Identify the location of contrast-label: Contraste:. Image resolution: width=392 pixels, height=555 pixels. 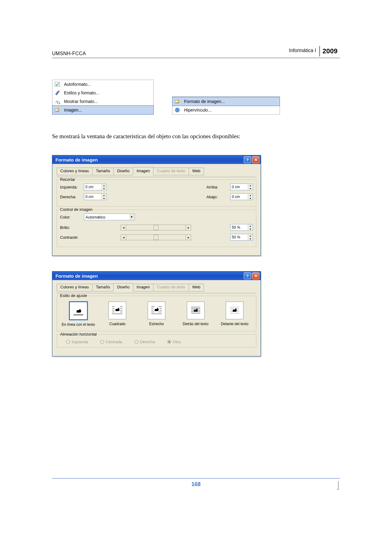
(71, 237).